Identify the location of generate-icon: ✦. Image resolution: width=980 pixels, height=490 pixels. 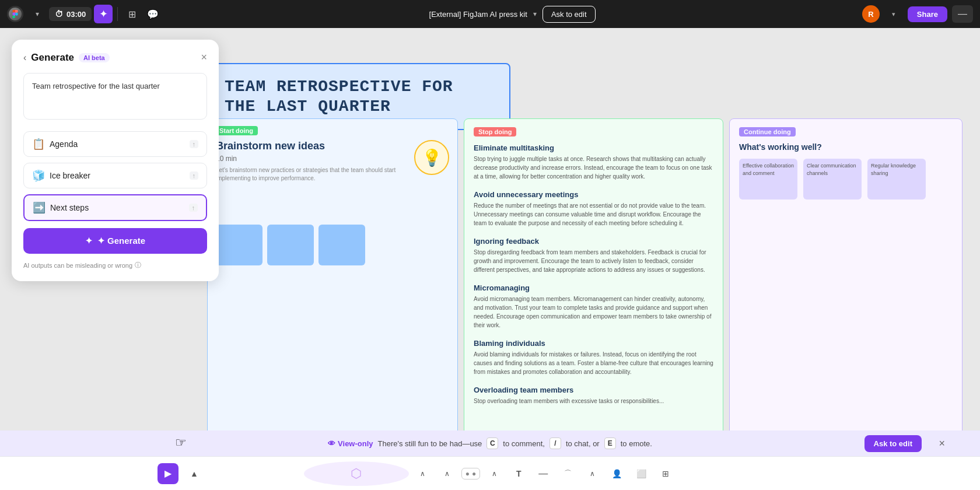
(89, 241).